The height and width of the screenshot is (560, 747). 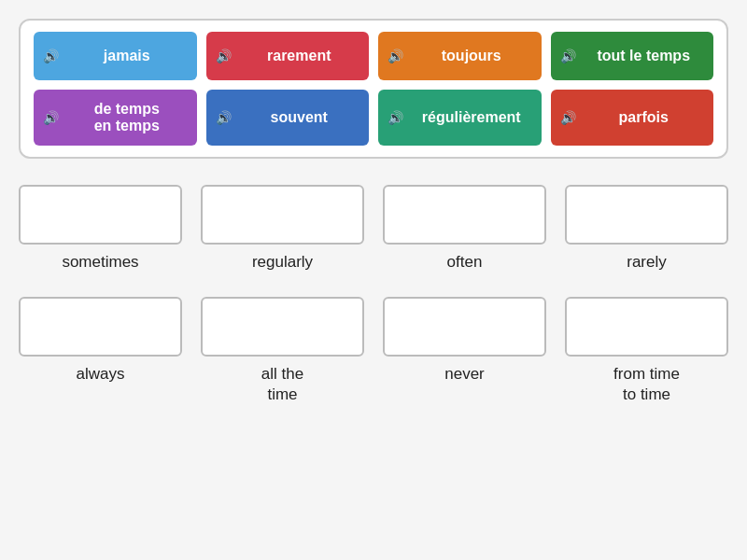 I want to click on drop-row-1: sometimesregularlyoftenrarely, so click(x=374, y=229).